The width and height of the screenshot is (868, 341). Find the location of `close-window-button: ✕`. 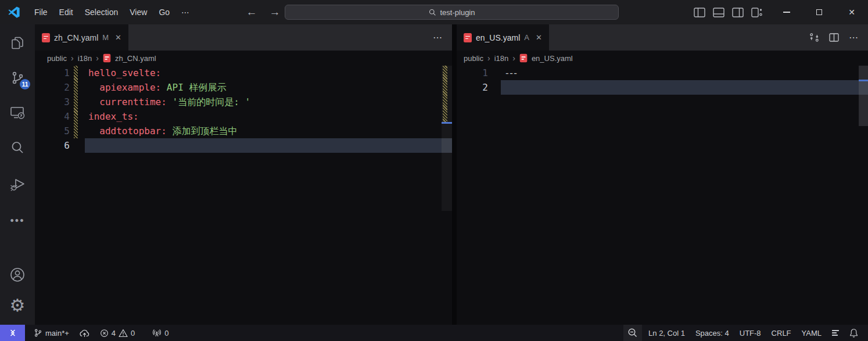

close-window-button: ✕ is located at coordinates (852, 12).